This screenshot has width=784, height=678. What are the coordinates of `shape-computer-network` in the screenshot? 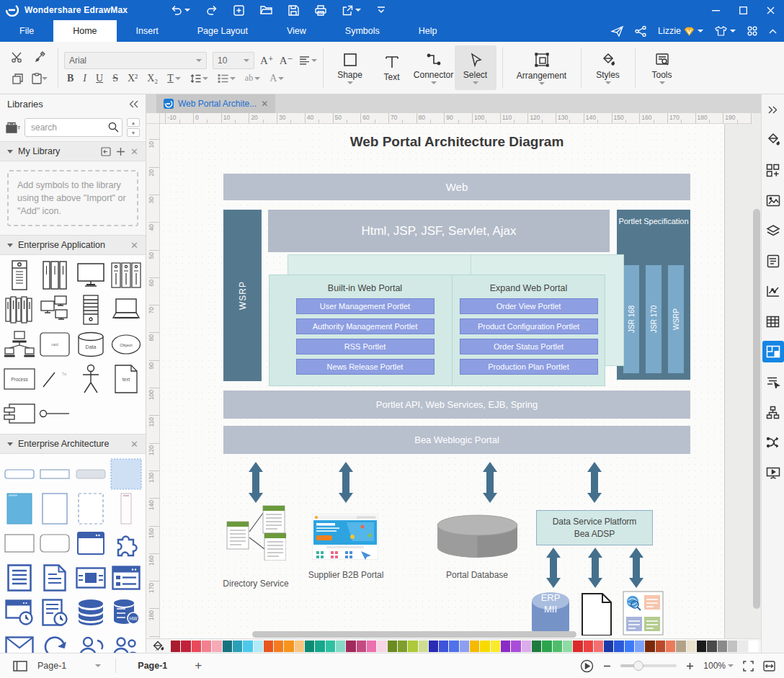 It's located at (19, 344).